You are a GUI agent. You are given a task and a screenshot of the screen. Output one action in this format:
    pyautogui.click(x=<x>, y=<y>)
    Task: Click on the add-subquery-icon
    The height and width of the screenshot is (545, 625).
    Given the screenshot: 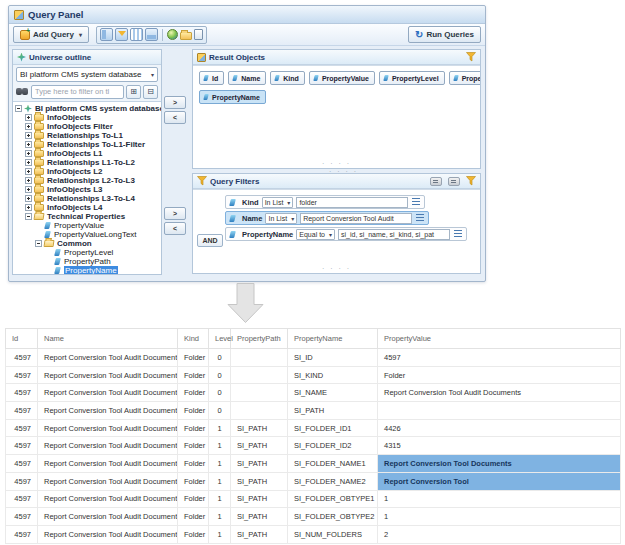 What is the action you would take?
    pyautogui.click(x=436, y=182)
    